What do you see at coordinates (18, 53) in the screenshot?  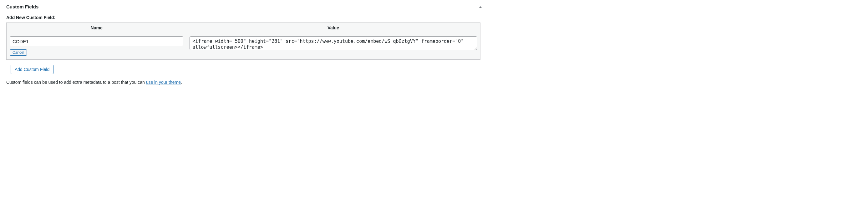 I see `cancel-button: Cancel` at bounding box center [18, 53].